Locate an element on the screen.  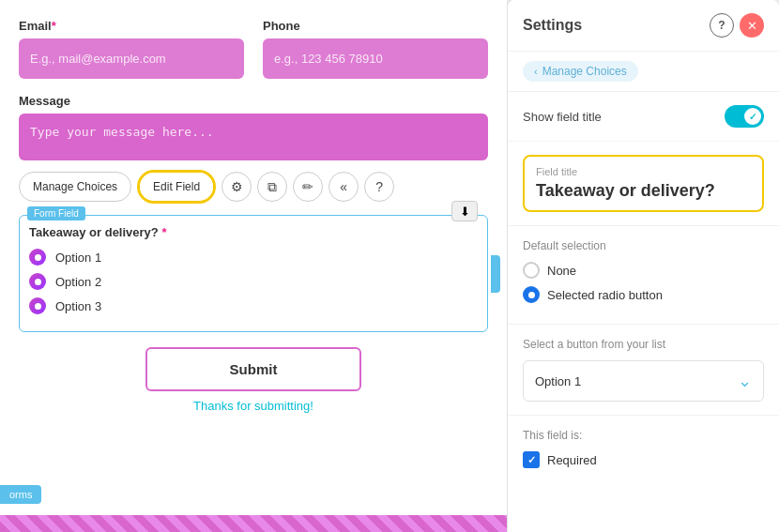
undo-icon-btn: « is located at coordinates (344, 187).